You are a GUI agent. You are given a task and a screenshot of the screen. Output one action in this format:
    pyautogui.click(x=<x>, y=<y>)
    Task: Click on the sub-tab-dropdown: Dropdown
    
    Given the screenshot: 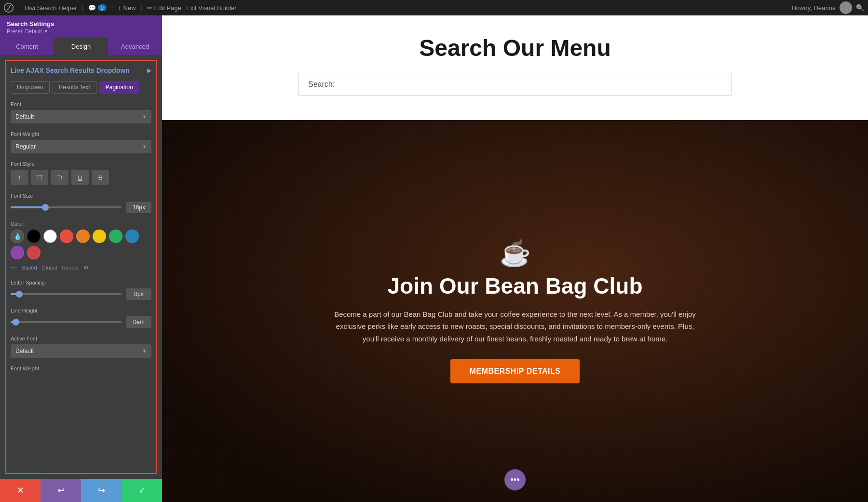 What is the action you would take?
    pyautogui.click(x=30, y=87)
    